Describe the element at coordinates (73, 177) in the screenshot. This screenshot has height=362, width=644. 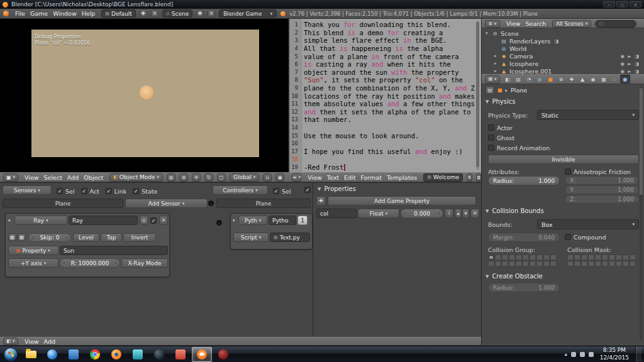
I see `viewport-menu-add: Add` at that location.